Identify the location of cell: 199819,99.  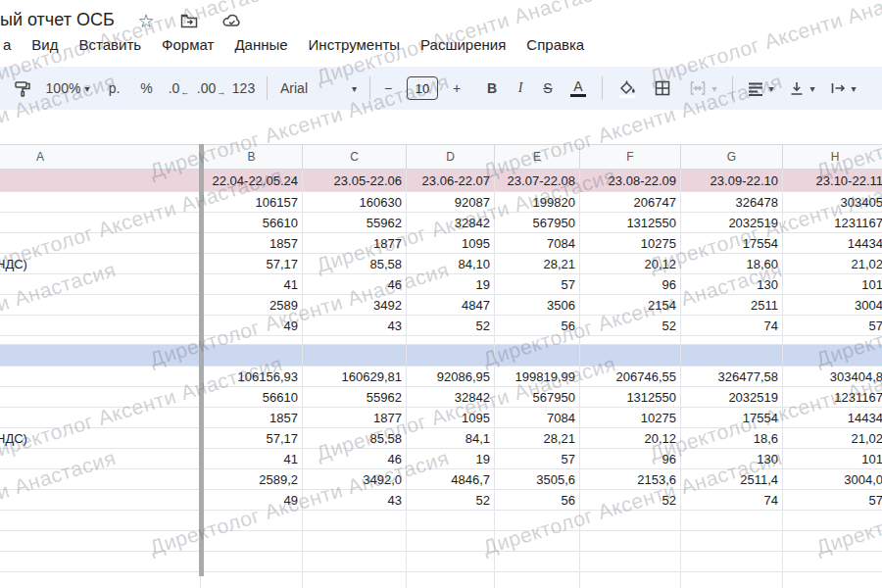
(537, 376).